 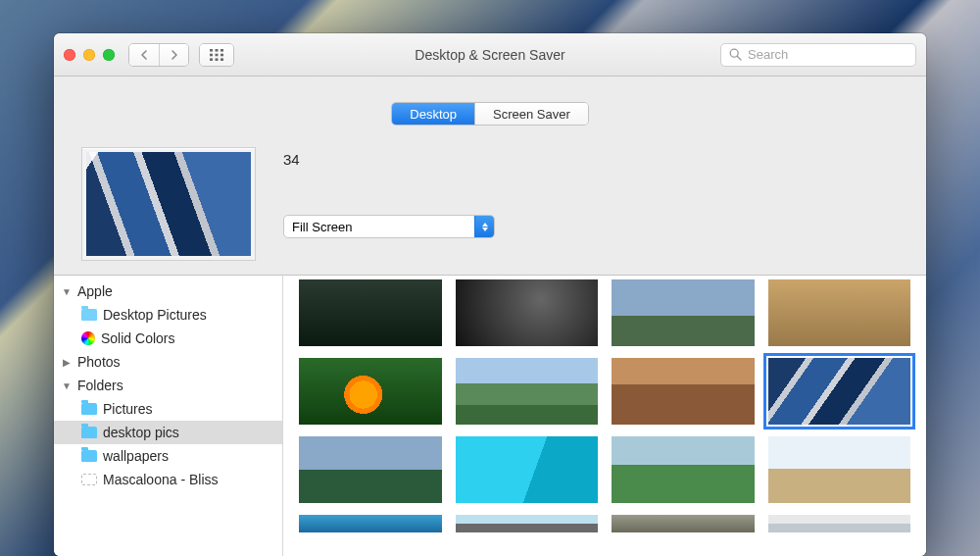 What do you see at coordinates (144, 55) in the screenshot?
I see `back-button` at bounding box center [144, 55].